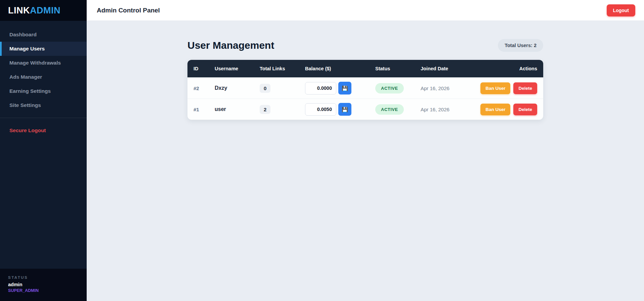 This screenshot has width=644, height=301. Describe the element at coordinates (43, 130) in the screenshot. I see `sidebar-item-secure-logout: Secure Logout` at that location.